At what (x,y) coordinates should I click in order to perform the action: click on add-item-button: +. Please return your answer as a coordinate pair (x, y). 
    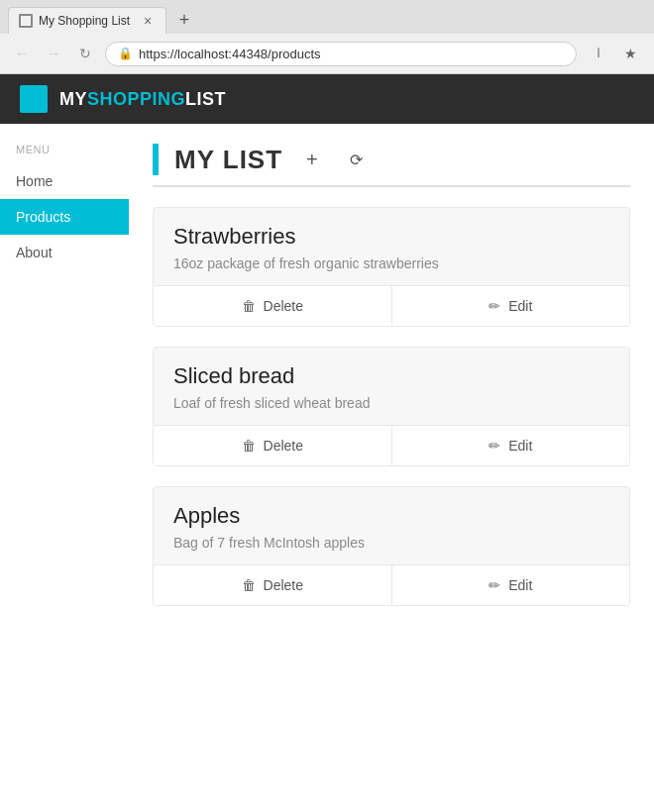
    Looking at the image, I should click on (312, 160).